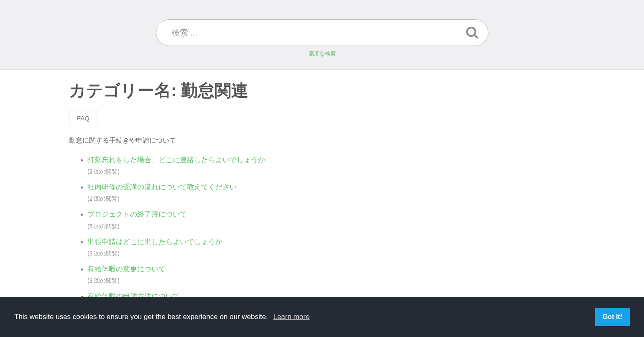  Describe the element at coordinates (322, 316) in the screenshot. I see `cookie-banner: This website uses cookies to ensure you …` at that location.